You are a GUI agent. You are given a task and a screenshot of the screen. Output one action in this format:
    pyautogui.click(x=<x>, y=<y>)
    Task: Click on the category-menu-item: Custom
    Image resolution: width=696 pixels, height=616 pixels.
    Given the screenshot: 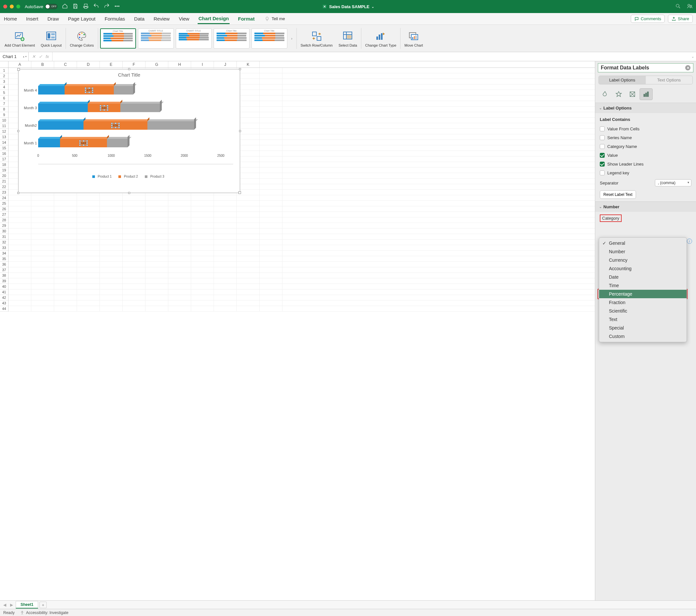 What is the action you would take?
    pyautogui.click(x=643, y=336)
    